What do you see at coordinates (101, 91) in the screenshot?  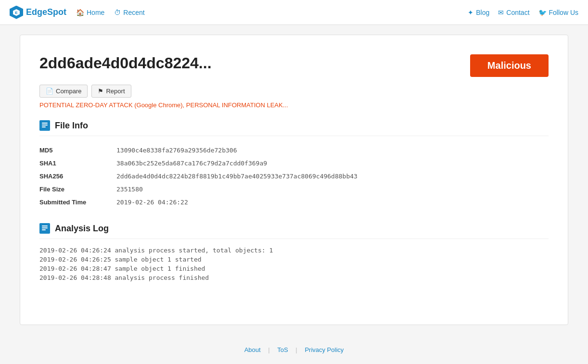 I see `report-icon: ⚑` at bounding box center [101, 91].